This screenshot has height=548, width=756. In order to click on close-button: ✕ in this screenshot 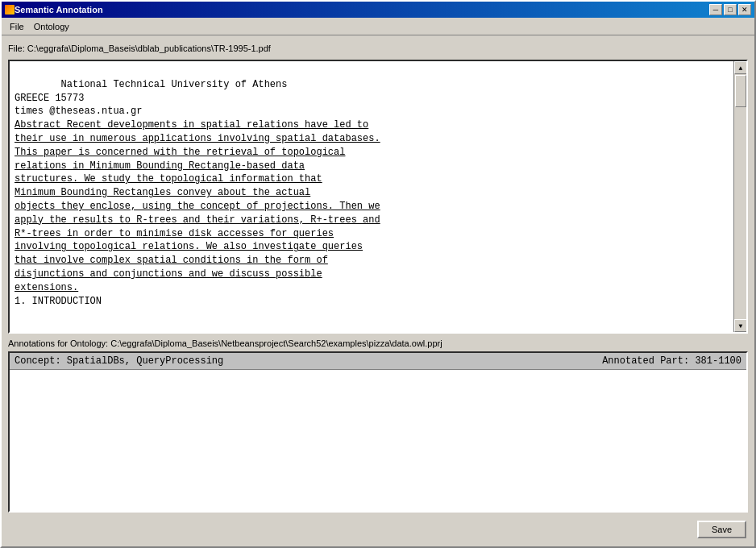, I will do `click(745, 10)`.